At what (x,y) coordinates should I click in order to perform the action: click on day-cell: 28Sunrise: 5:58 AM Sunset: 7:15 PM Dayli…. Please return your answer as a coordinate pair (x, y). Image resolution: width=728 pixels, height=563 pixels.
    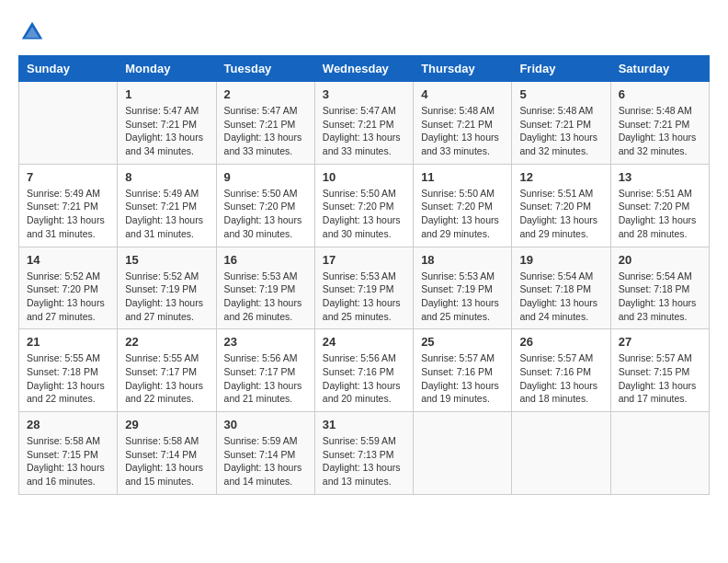
    Looking at the image, I should click on (68, 454).